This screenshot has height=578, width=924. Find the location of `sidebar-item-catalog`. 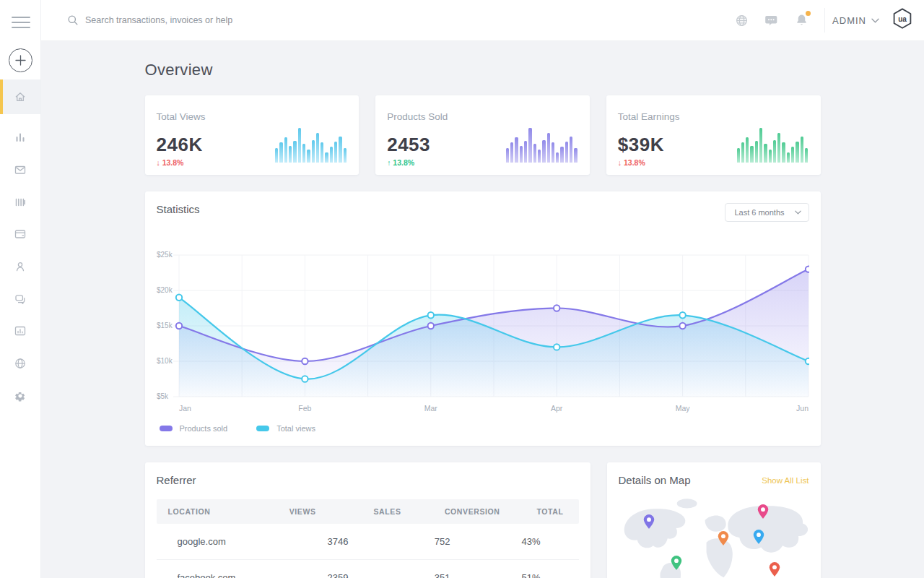

sidebar-item-catalog is located at coordinates (20, 202).